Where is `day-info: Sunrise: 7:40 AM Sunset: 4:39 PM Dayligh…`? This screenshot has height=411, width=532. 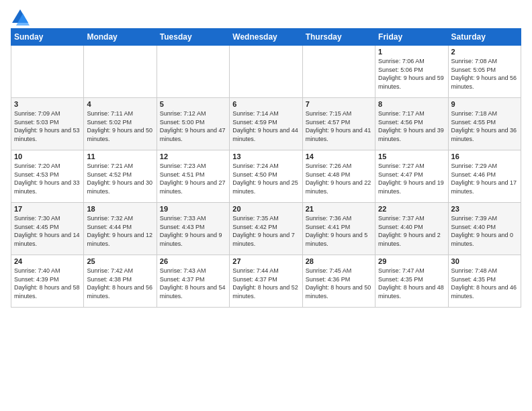 day-info: Sunrise: 7:40 AM Sunset: 4:39 PM Dayligh… is located at coordinates (47, 283).